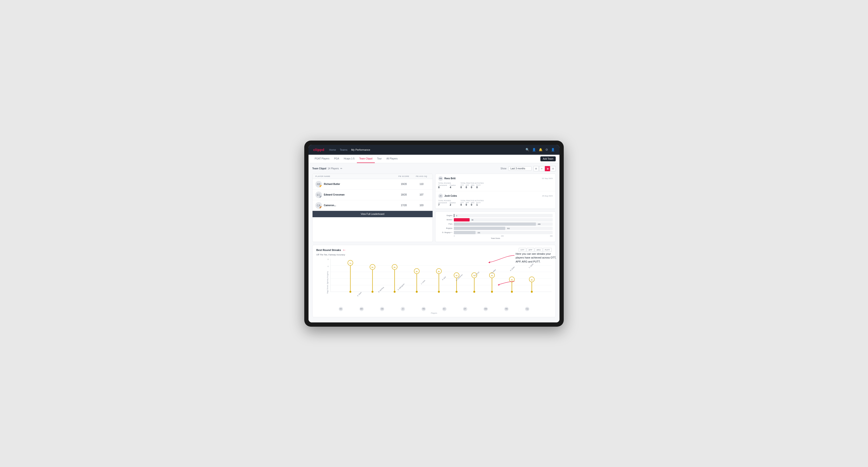 The height and width of the screenshot is (467, 868). Describe the element at coordinates (536, 168) in the screenshot. I see `grid-view-btn: ⊞` at that location.